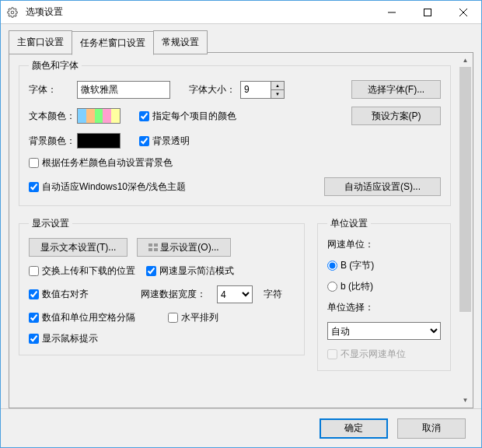  I want to click on group-unit-legend: 单位设置, so click(349, 224).